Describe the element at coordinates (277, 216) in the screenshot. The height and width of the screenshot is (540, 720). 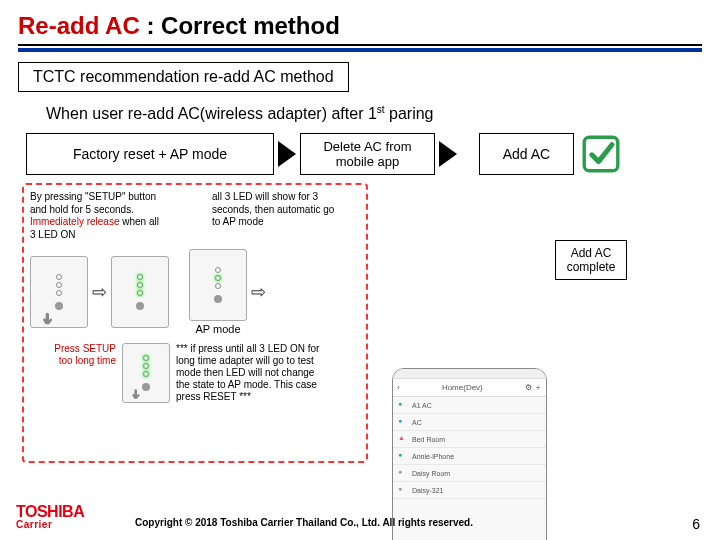
I see `led-instruction: all 3 LED will show for 3 seconds, then …` at that location.